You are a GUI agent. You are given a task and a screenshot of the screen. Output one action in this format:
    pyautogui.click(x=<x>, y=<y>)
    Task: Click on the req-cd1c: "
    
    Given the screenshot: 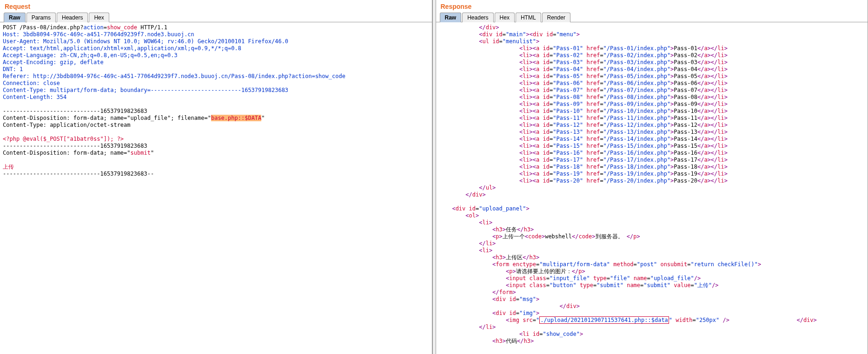 What is the action you would take?
    pyautogui.click(x=263, y=118)
    